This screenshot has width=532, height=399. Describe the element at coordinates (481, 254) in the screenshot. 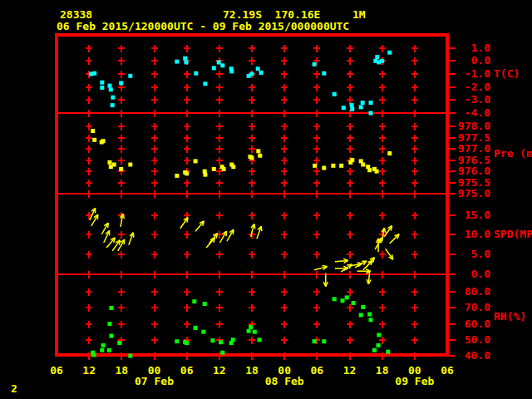

I see `y-tick-label: 5.0` at that location.